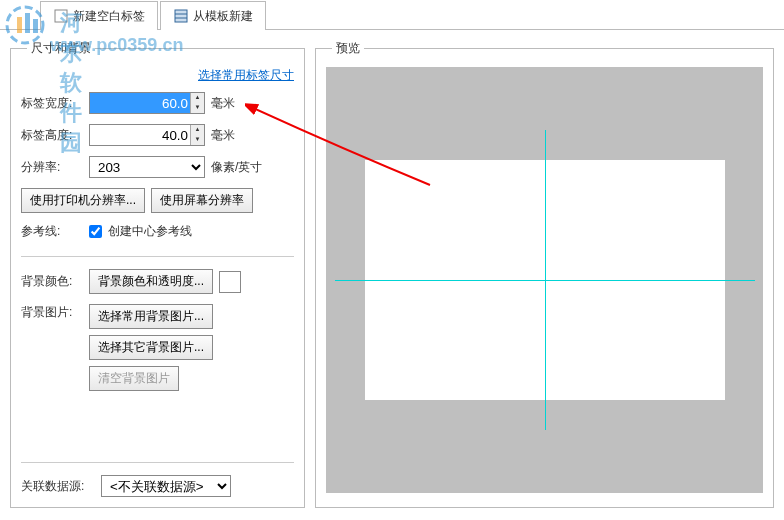 The height and width of the screenshot is (520, 784). I want to click on width-spinner: ▲▼, so click(197, 103).